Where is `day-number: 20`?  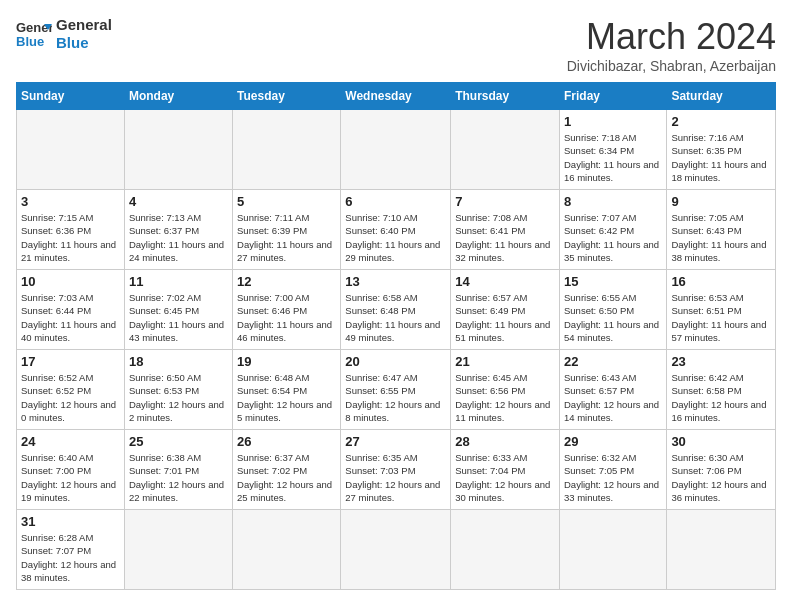
day-number: 20 is located at coordinates (396, 362).